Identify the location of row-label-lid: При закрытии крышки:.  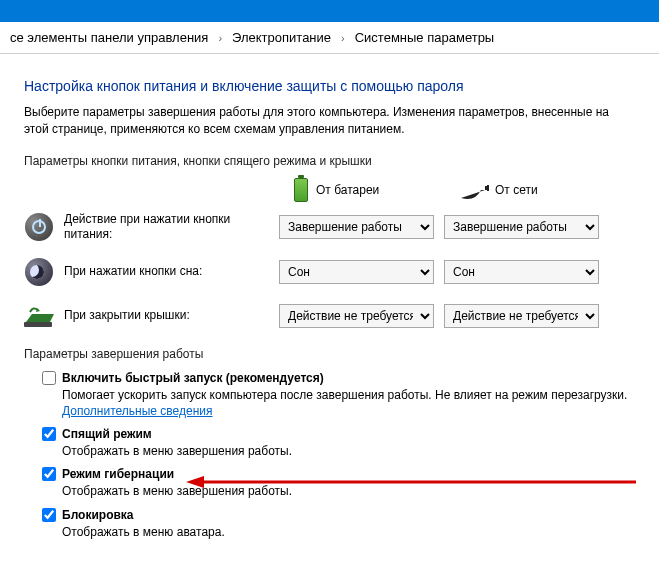
(172, 316).